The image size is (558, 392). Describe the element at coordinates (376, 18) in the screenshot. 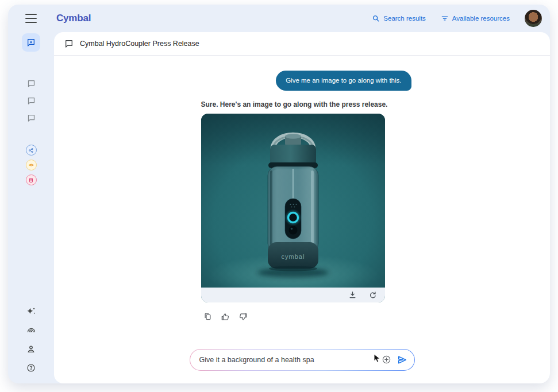

I see `search-icon` at that location.